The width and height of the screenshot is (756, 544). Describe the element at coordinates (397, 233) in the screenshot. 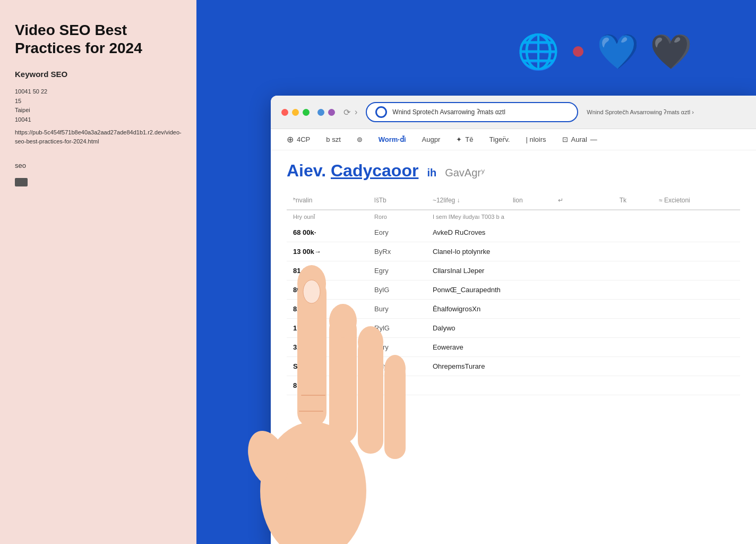

I see `cell-col1-0: Eory` at that location.